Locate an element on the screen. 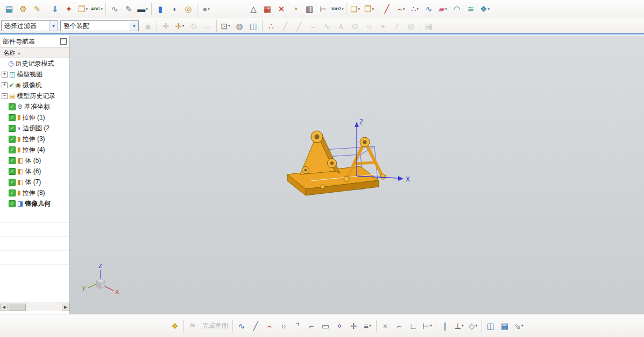 Image resolution: width=644 pixels, height=337 pixels. point-plus-icon: ✛▾ is located at coordinates (180, 26).